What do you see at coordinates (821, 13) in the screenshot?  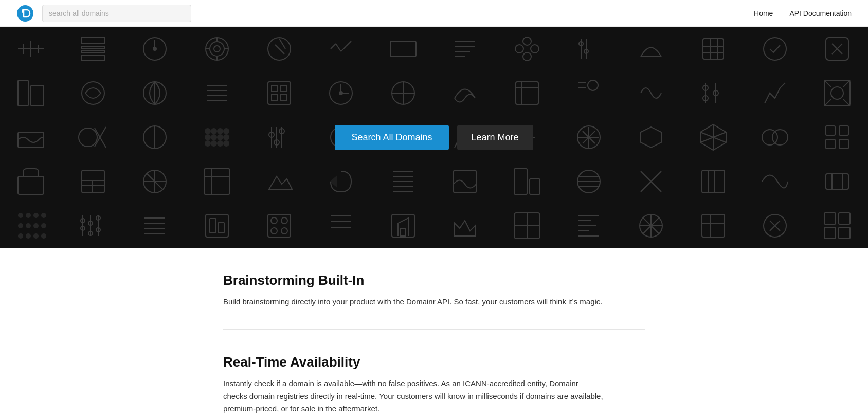 I see `api-docs-link: API Documentation` at bounding box center [821, 13].